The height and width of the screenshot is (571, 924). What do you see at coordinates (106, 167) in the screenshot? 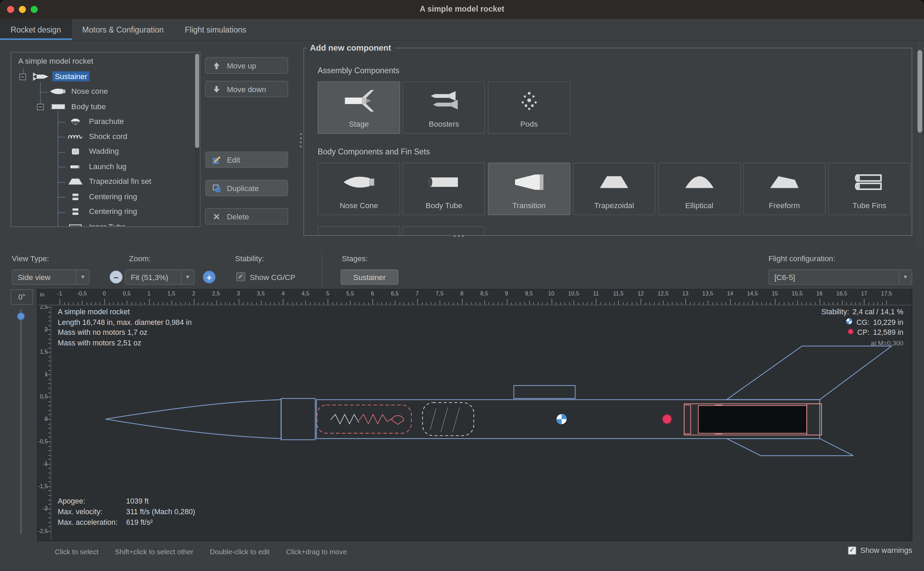
I see `tree-item-launch-lug: Launch lug` at bounding box center [106, 167].